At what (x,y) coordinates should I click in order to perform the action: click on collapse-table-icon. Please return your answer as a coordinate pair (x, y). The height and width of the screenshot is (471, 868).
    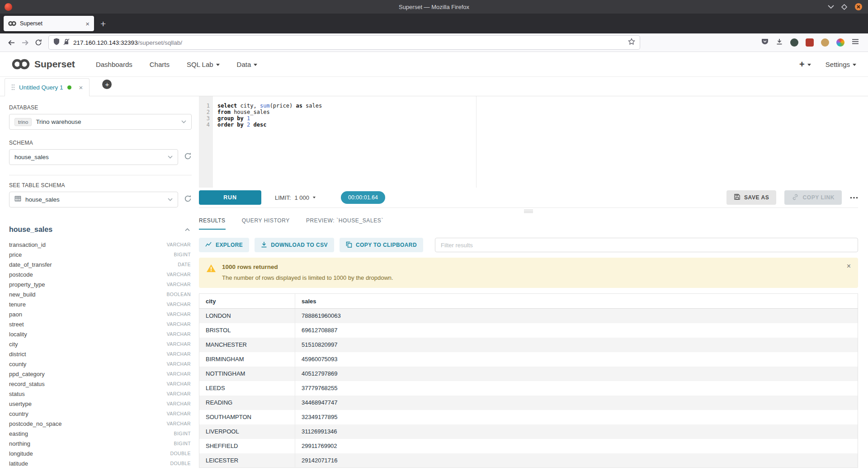
    Looking at the image, I should click on (187, 230).